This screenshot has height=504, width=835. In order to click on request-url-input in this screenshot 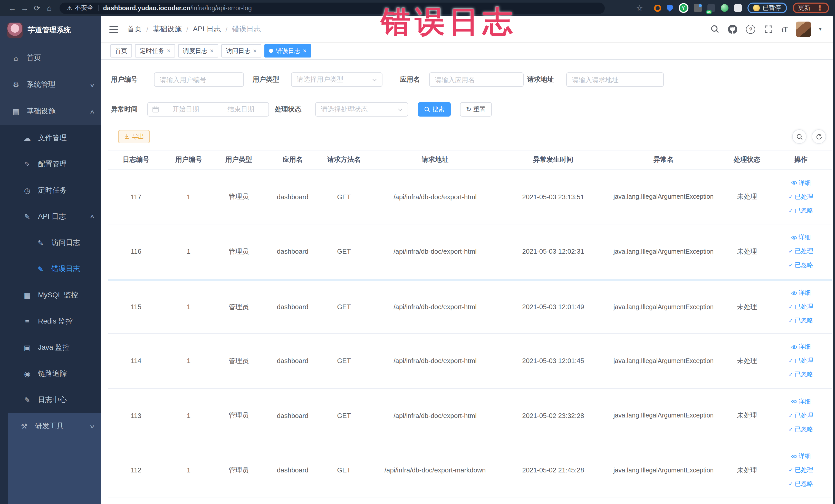, I will do `click(615, 80)`.